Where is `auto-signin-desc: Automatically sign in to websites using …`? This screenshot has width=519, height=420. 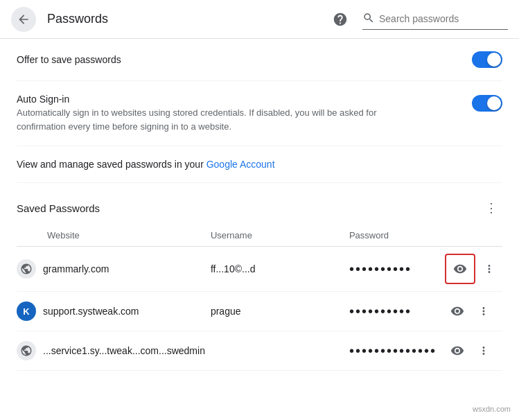
auto-signin-desc: Automatically sign in to websites using … is located at coordinates (211, 119).